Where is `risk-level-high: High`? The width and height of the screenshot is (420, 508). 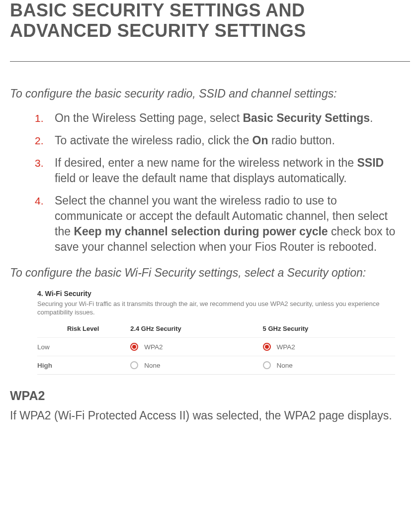 risk-level-high: High is located at coordinates (84, 365).